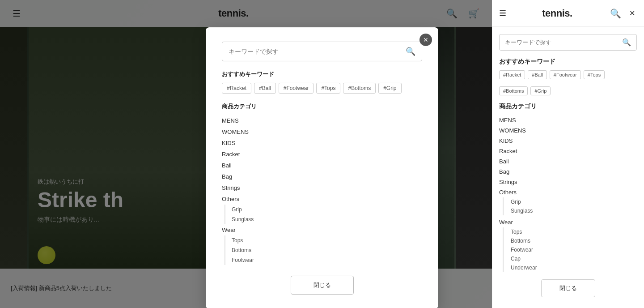 The image size is (644, 308). I want to click on modal-cat-ball: Ball, so click(322, 166).